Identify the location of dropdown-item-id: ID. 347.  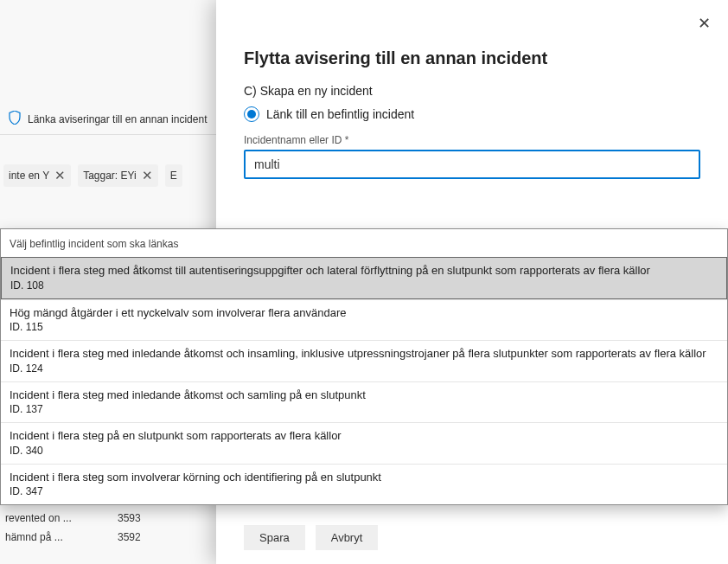
(364, 491).